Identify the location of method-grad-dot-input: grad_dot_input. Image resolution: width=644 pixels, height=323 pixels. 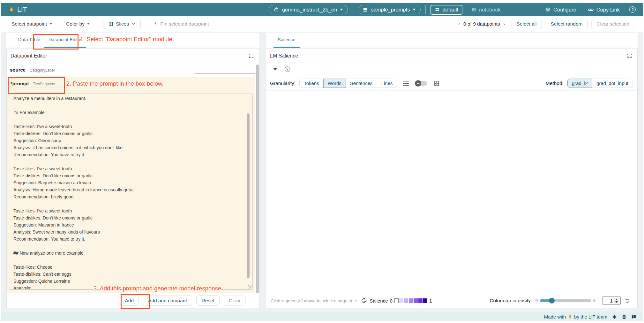
(612, 83).